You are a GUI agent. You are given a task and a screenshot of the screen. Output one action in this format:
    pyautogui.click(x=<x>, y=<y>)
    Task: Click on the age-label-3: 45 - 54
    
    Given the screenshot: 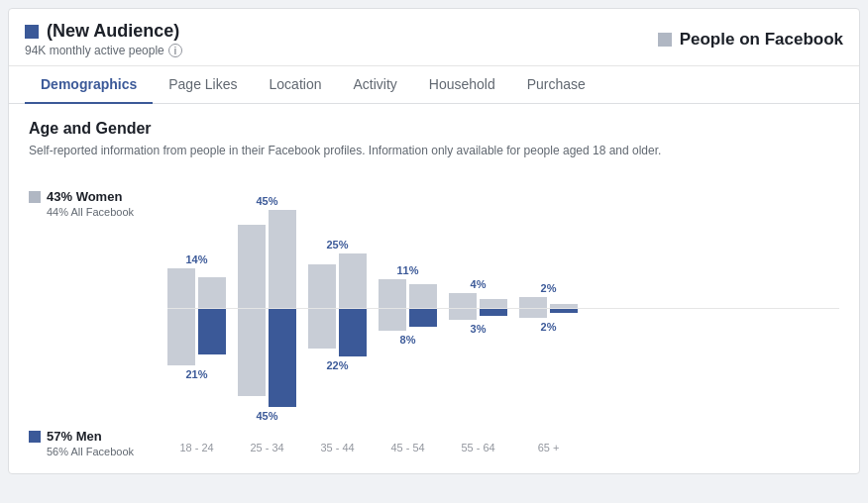 What is the action you would take?
    pyautogui.click(x=408, y=448)
    